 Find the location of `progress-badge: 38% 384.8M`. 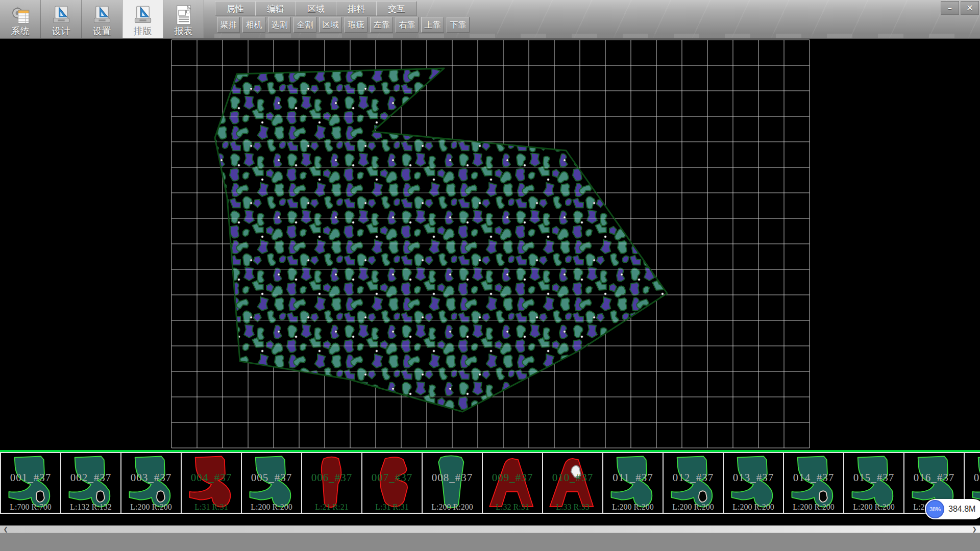

progress-badge: 38% 384.8M is located at coordinates (952, 509).